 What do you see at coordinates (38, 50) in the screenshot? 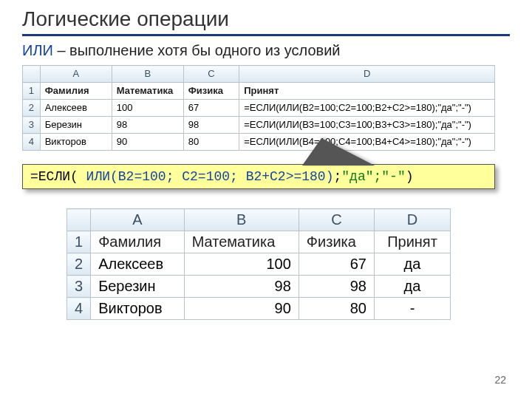
I see `subtitle-keyword: ИЛИ` at bounding box center [38, 50].